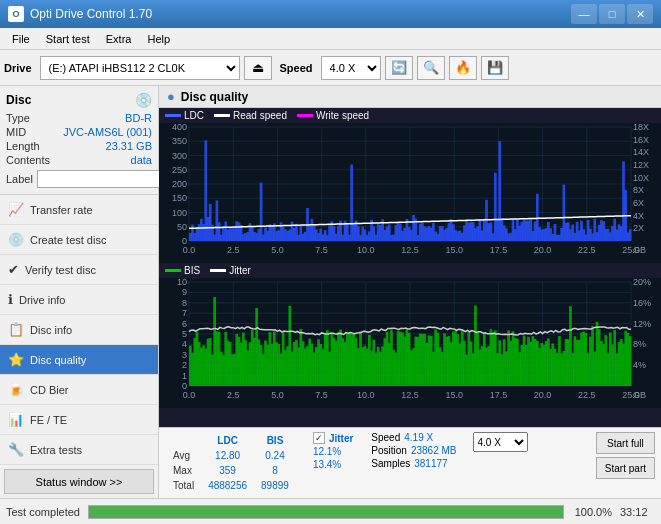 The image size is (661, 524). Describe the element at coordinates (389, 450) in the screenshot. I see `position-label: Position` at that location.